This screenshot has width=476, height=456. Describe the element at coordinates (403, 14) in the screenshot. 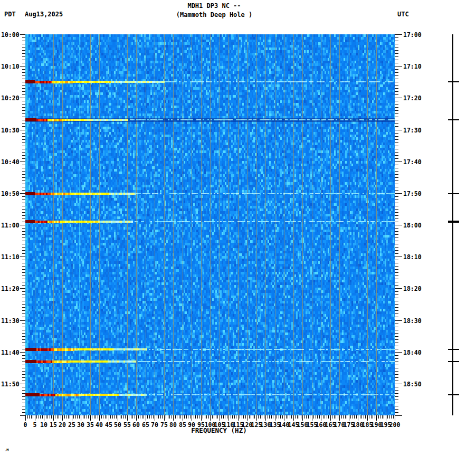

I see `timezone-right-label: UTC` at that location.